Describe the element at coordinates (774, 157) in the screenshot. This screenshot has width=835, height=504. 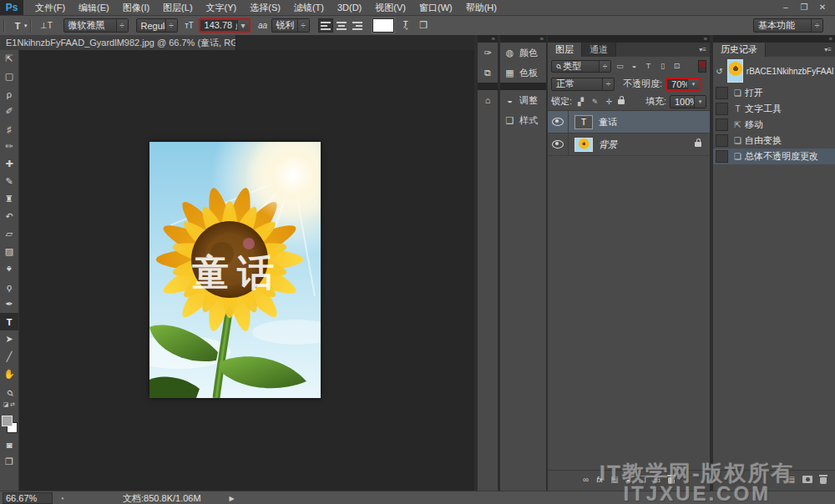
I see `history-step-master-opacity-change: ❏ 总体不透明度更改` at that location.